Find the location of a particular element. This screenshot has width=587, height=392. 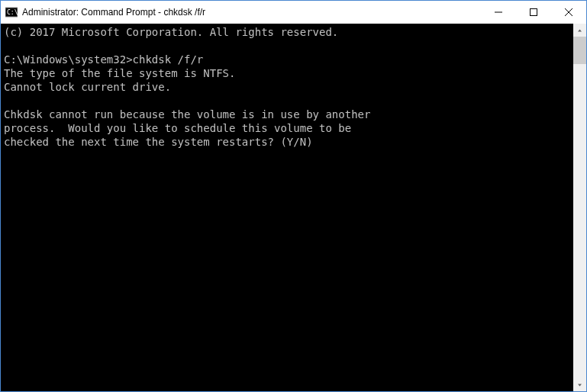

scrollbar-track is located at coordinates (580, 207).